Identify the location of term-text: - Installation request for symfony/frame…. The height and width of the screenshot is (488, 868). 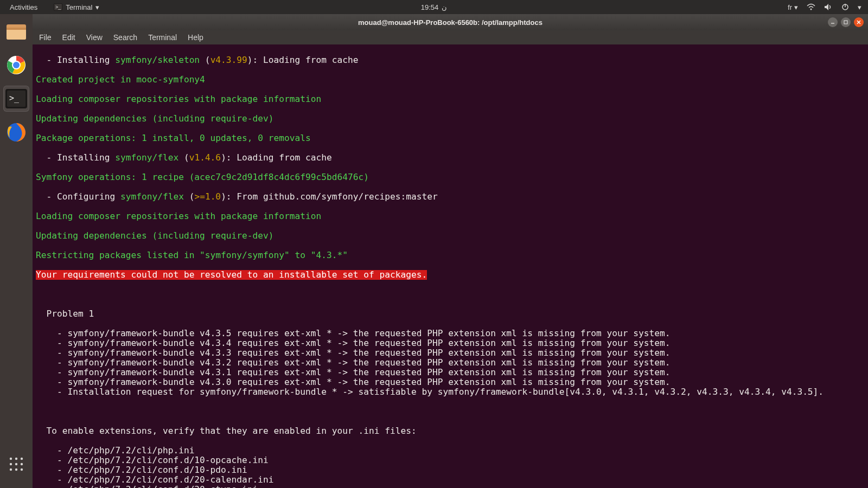
(450, 392).